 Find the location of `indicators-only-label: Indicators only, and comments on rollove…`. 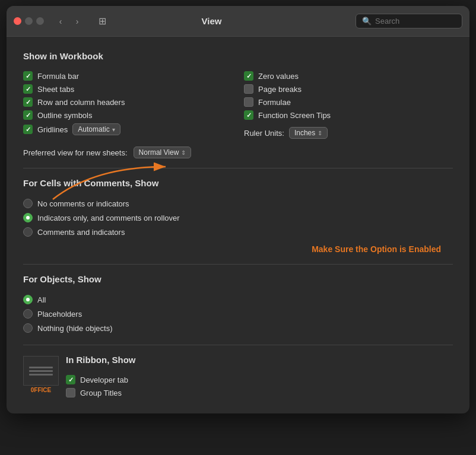

indicators-only-label: Indicators only, and comments on rollove… is located at coordinates (109, 218).